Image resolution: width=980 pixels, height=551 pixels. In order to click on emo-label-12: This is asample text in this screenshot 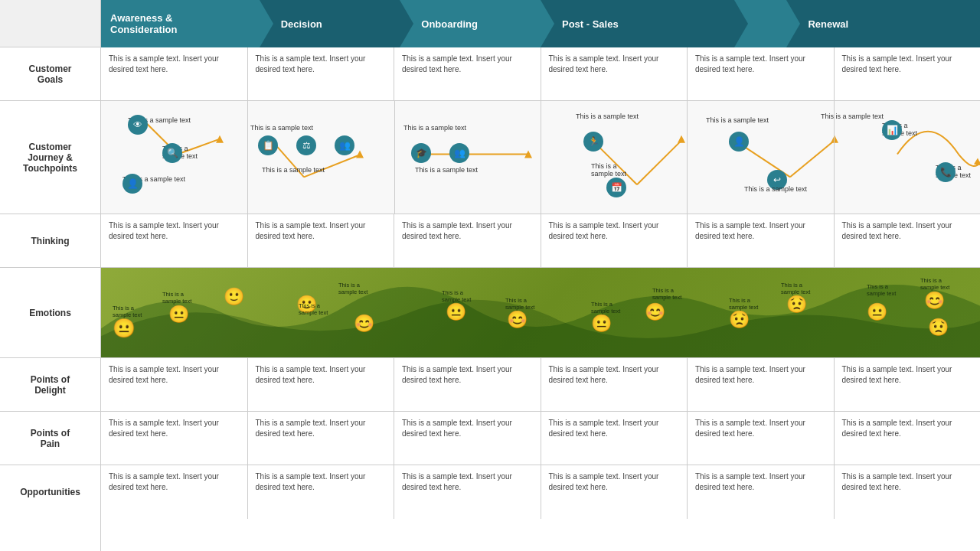, I will do `click(935, 284)`.